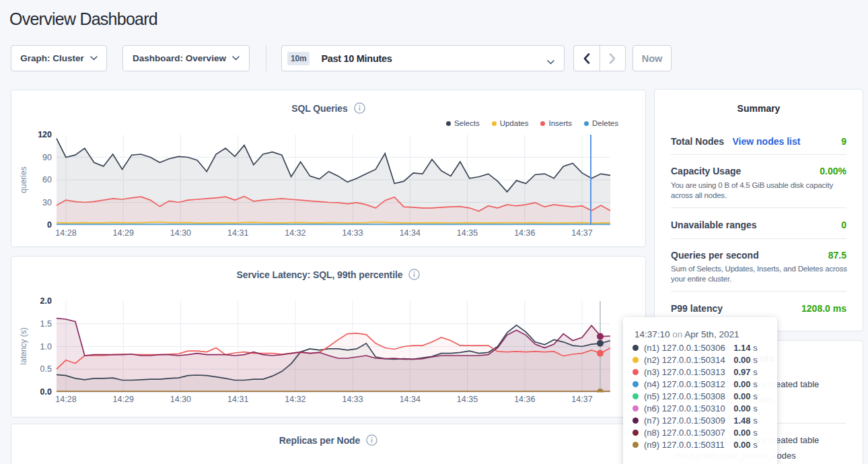  Describe the element at coordinates (47, 203) in the screenshot. I see `svg-text: 30` at that location.